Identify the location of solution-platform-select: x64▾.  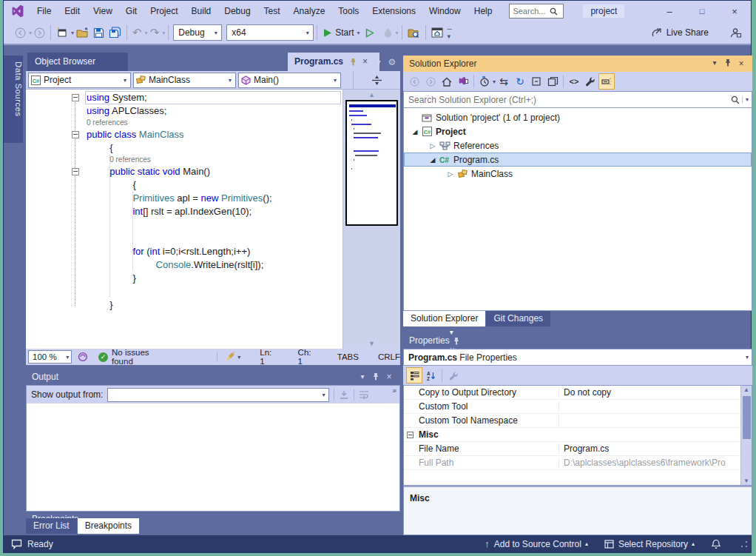
(270, 33).